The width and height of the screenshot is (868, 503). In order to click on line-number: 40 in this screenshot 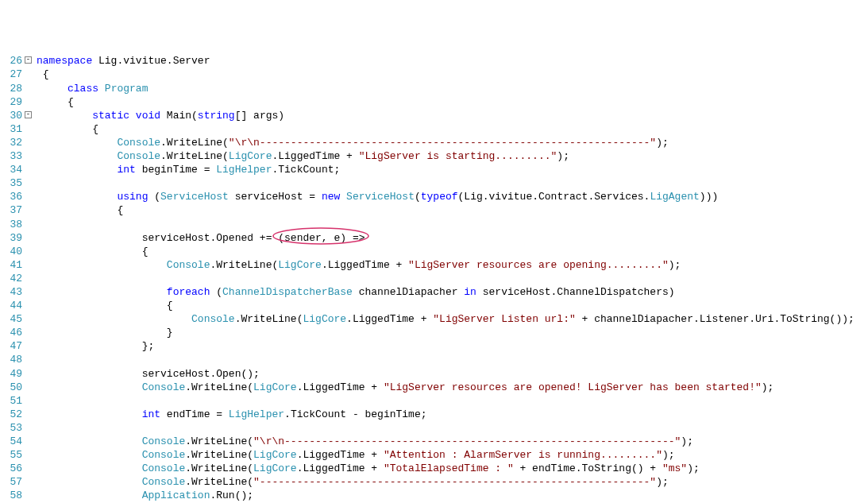, I will do `click(11, 251)`.